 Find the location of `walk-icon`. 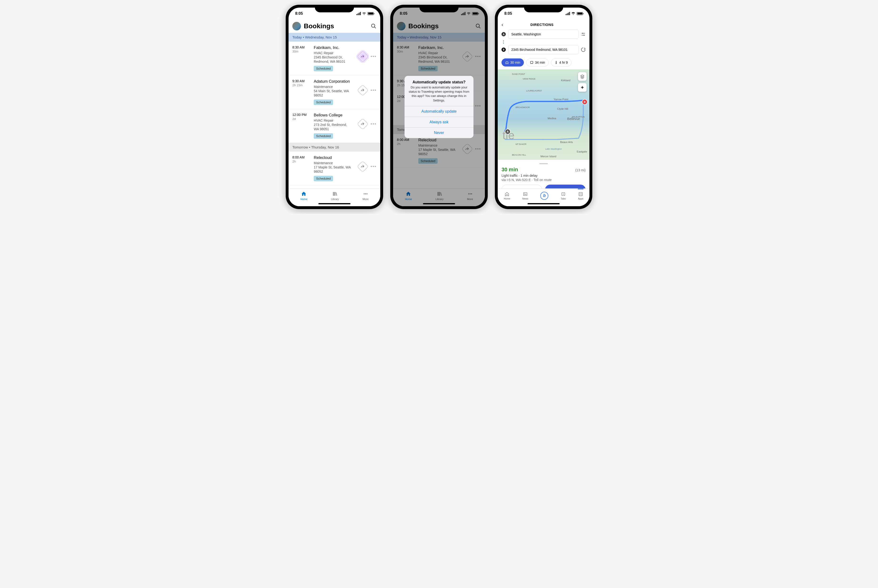

walk-icon is located at coordinates (556, 62).